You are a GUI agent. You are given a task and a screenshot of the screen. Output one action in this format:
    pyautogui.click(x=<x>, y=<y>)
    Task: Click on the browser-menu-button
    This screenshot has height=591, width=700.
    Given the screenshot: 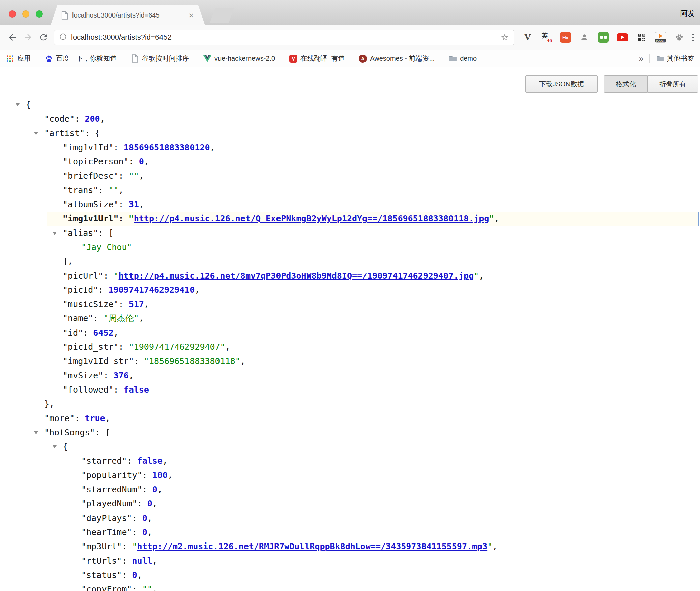 What is the action you would take?
    pyautogui.click(x=693, y=38)
    